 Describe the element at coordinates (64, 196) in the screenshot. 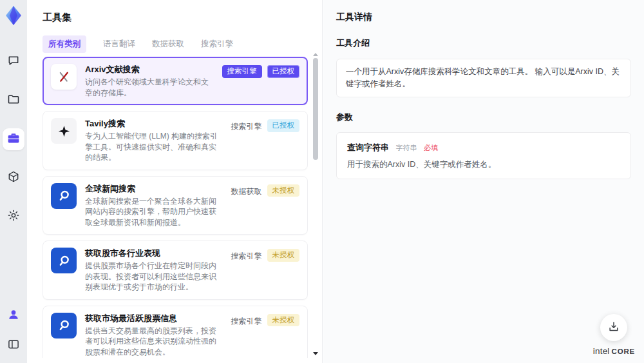

I see `news-search-icon` at that location.